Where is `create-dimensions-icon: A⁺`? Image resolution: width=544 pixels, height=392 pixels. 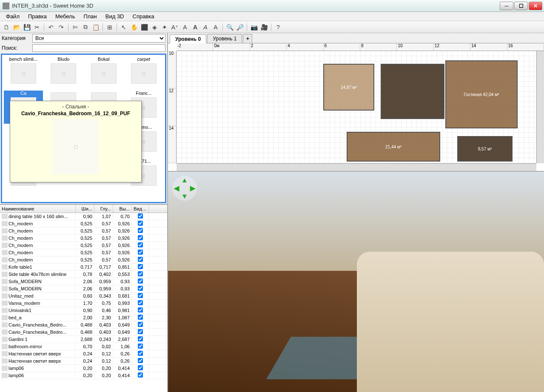 create-dimensions-icon: A⁺ is located at coordinates (175, 27).